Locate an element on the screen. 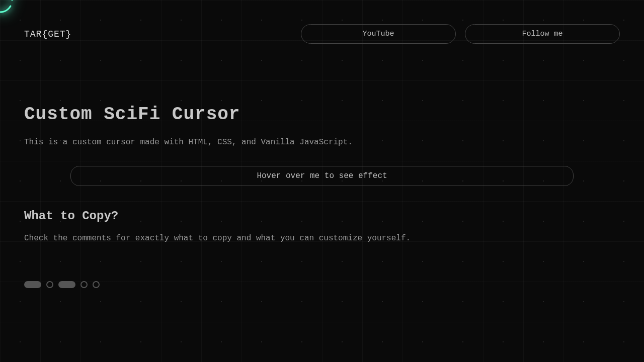  logo: TAR{GET} is located at coordinates (48, 34).